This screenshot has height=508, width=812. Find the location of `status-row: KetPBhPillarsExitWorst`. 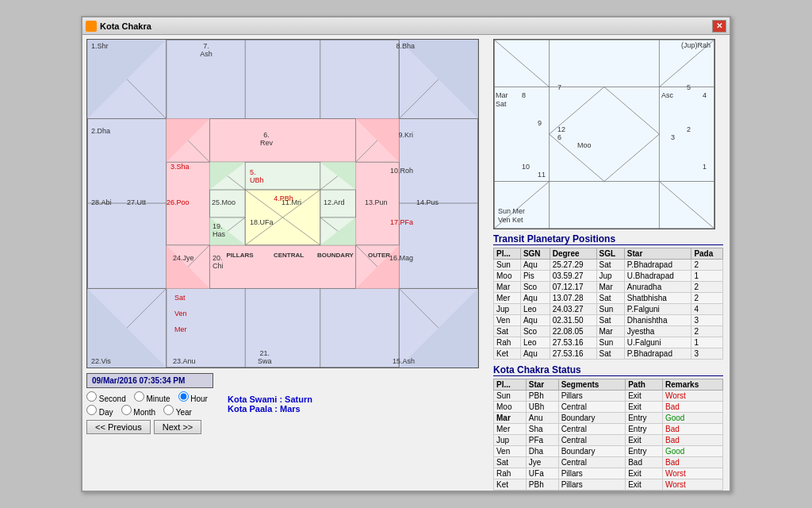

status-row: KetPBhPillarsExitWorst is located at coordinates (609, 485).